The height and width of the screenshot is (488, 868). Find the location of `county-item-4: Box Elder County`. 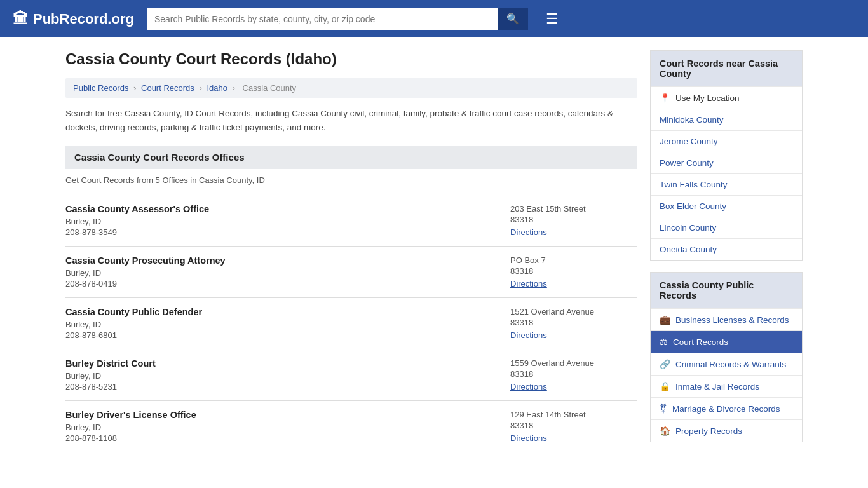

county-item-4: Box Elder County is located at coordinates (726, 206).